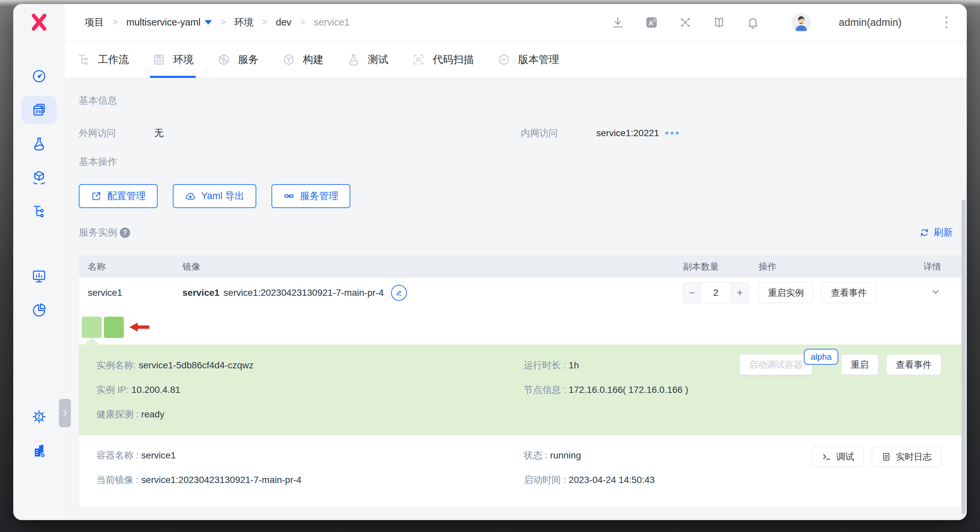  I want to click on external-access-field: 外网访问 无, so click(300, 133).